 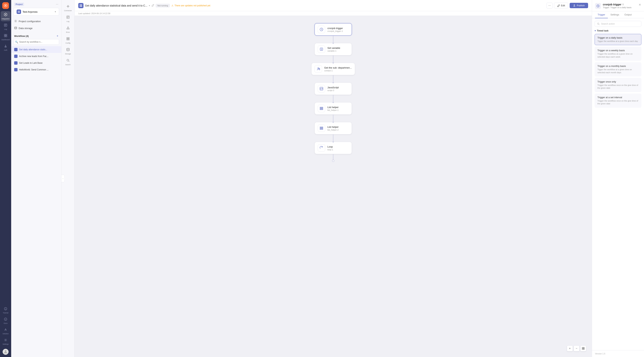 What do you see at coordinates (6, 46) in the screenshot?
I see `auth-icon` at bounding box center [6, 46].